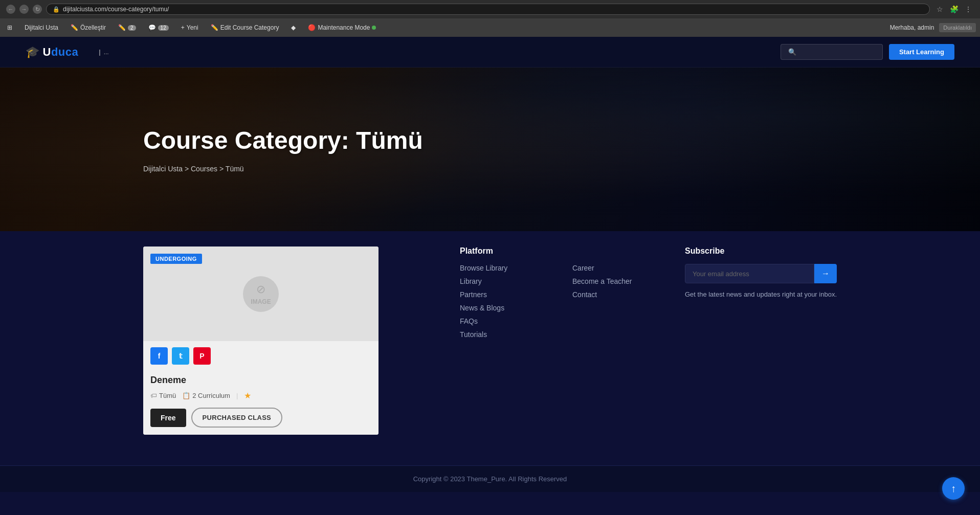 The width and height of the screenshot is (980, 515). What do you see at coordinates (222, 169) in the screenshot?
I see `breadcrumb-sep2: >` at bounding box center [222, 169].